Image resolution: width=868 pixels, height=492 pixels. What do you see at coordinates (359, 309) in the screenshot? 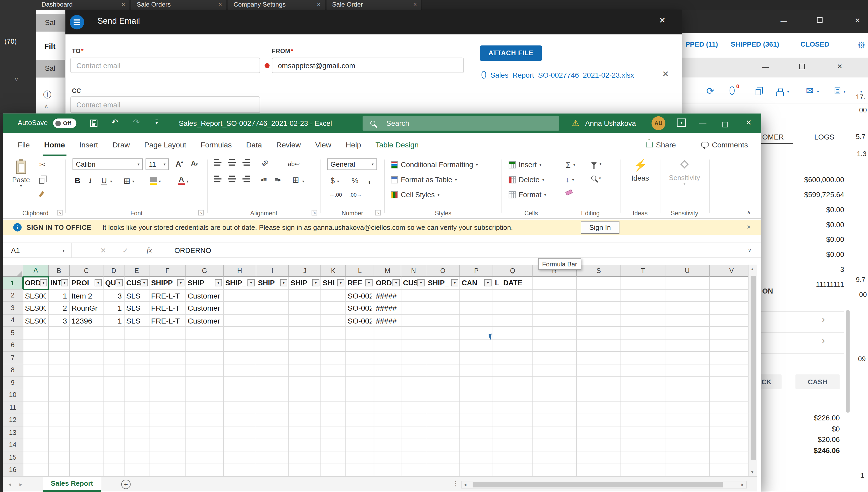
I see `cell-L3: SO-002` at bounding box center [359, 309].